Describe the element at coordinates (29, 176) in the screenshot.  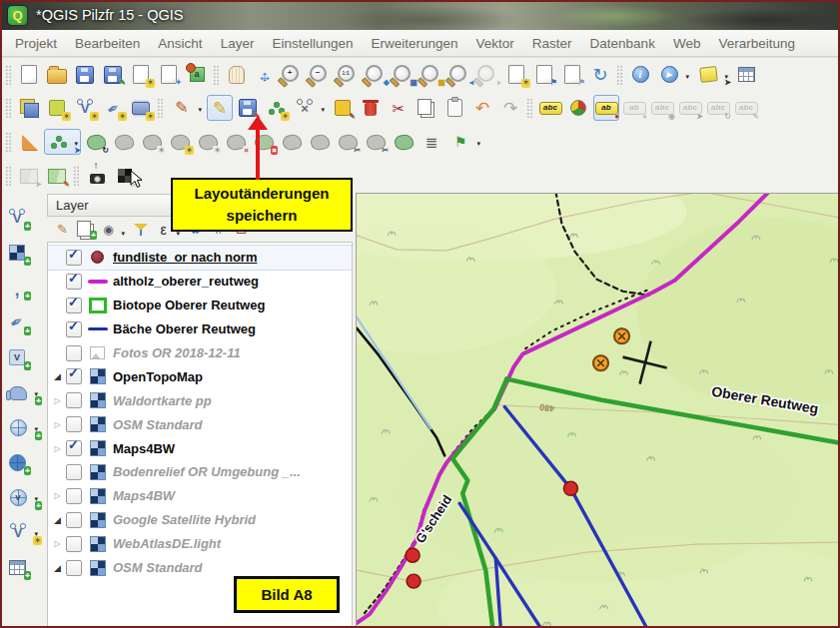
I see `map-view-icon: ➤` at that location.